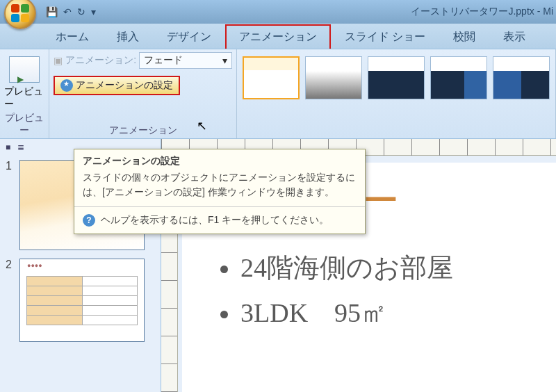  I want to click on slides-tab: ■, so click(8, 147).